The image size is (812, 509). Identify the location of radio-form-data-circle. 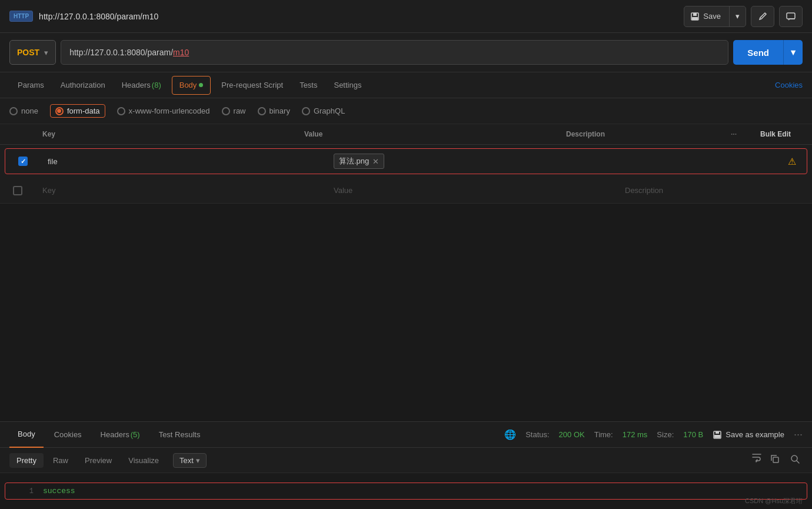
(59, 111).